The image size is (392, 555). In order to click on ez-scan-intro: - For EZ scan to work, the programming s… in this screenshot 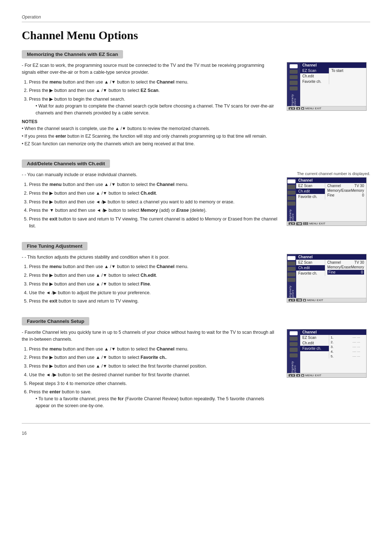, I will do `click(150, 69)`.